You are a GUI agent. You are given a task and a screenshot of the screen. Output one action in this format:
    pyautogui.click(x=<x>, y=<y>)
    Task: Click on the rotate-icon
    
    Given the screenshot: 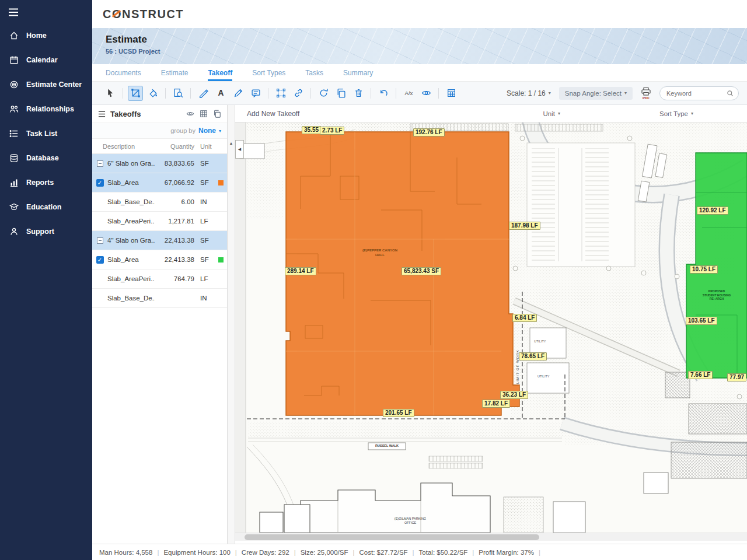 What is the action you would take?
    pyautogui.click(x=323, y=93)
    